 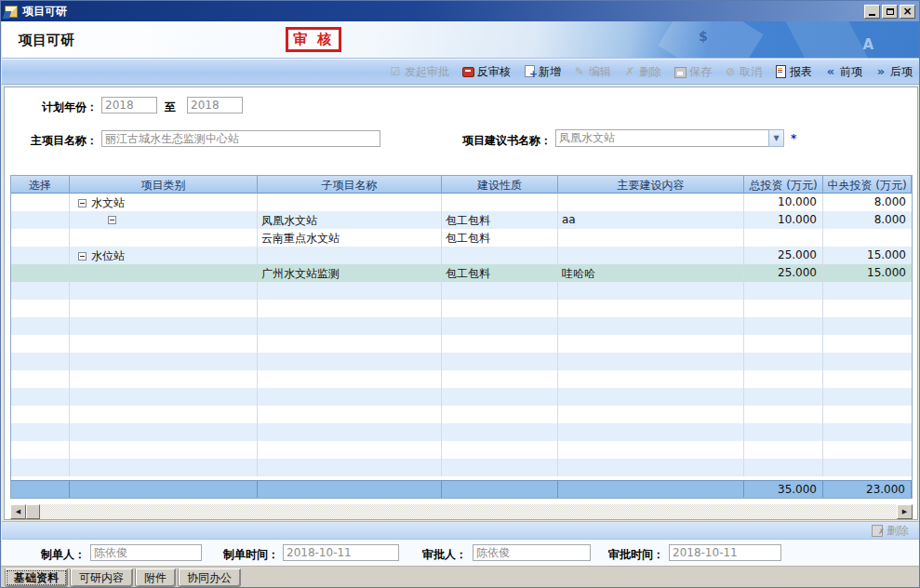 What do you see at coordinates (461, 274) in the screenshot?
I see `table-row: 广州水文站监测包工包料哇哈哈25.00015.000` at bounding box center [461, 274].